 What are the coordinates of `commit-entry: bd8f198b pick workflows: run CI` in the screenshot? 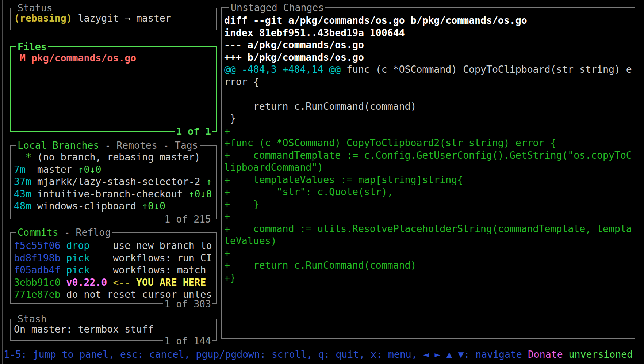 It's located at (114, 258).